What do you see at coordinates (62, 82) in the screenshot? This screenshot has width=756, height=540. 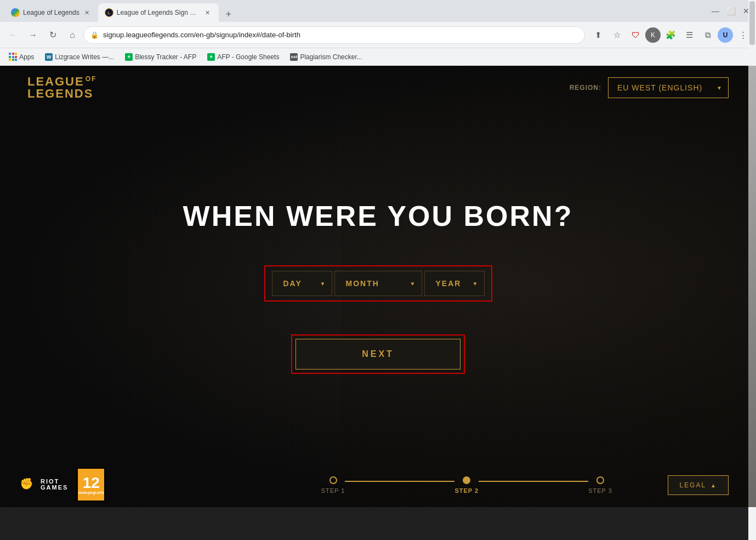 I see `logo-top-text: LEAGUEOF` at bounding box center [62, 82].